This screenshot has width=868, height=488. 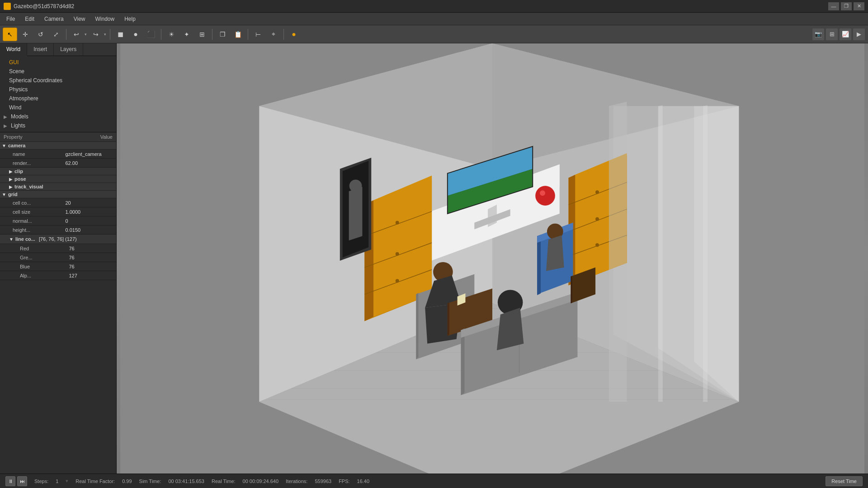 What do you see at coordinates (58, 117) in the screenshot?
I see `tree-item-models: ▶ Models` at bounding box center [58, 117].